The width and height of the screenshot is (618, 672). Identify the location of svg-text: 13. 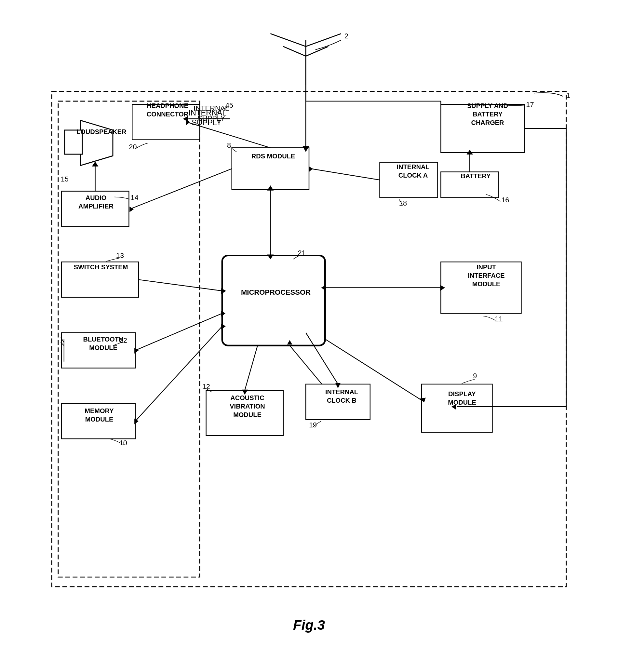
(120, 255).